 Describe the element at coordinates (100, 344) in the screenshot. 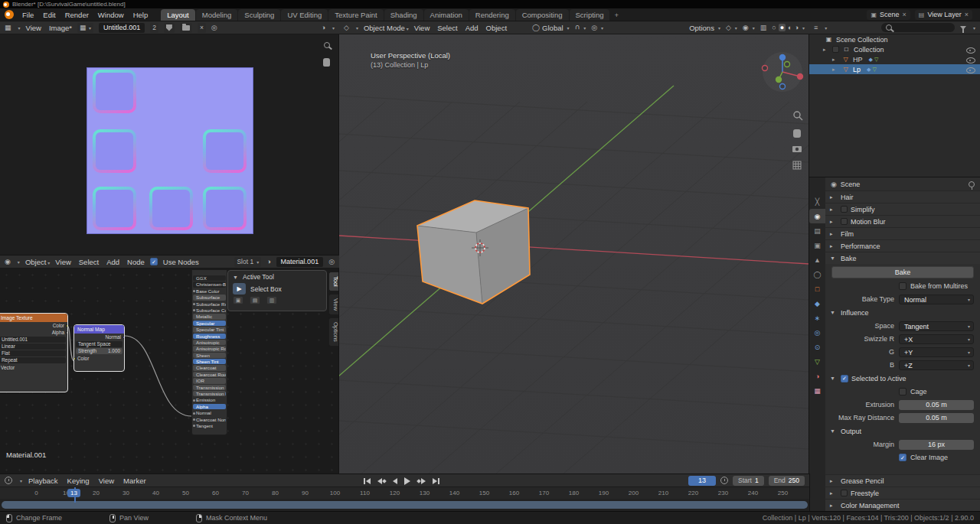

I see `space-dropdown: Tangent Space` at that location.